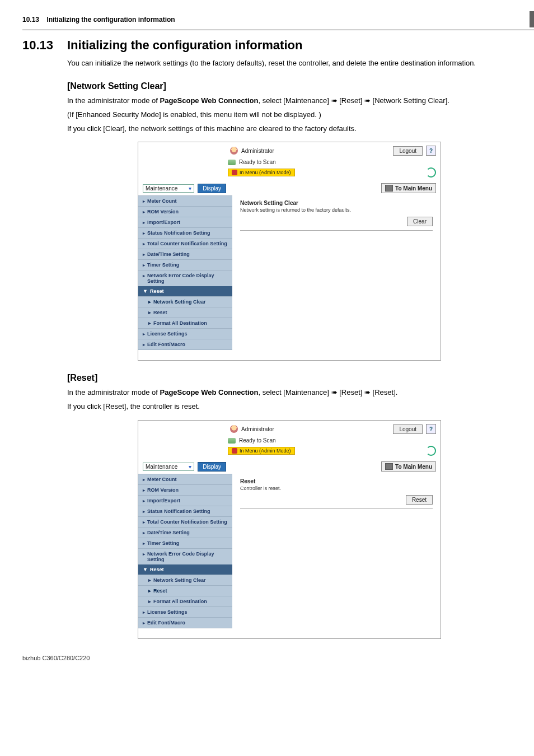 The image size is (534, 756). I want to click on running-header: 10.13 Initializing the configuration inf…, so click(278, 21).